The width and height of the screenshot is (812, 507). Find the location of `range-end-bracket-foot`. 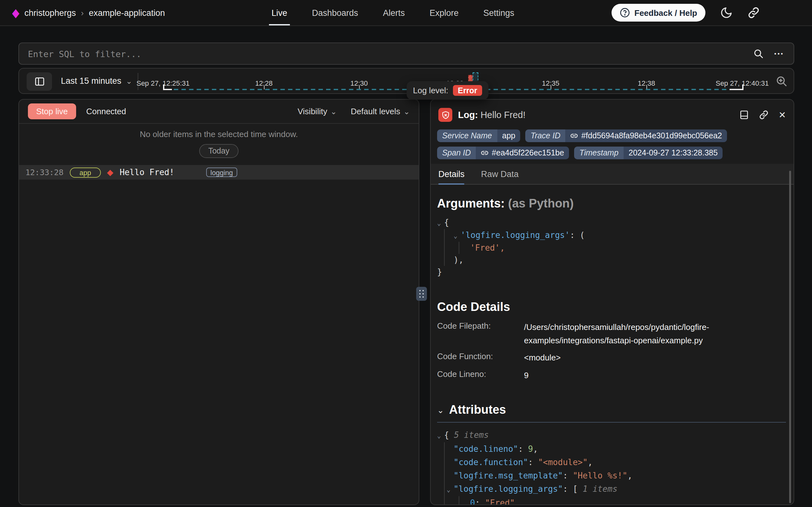

range-end-bracket-foot is located at coordinates (737, 90).